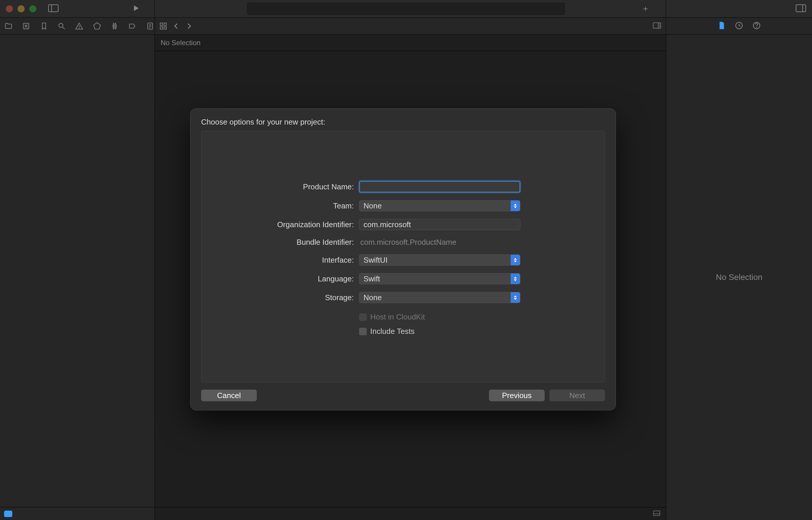 Image resolution: width=812 pixels, height=520 pixels. What do you see at coordinates (373, 206) in the screenshot?
I see `team-select-value: None` at bounding box center [373, 206].